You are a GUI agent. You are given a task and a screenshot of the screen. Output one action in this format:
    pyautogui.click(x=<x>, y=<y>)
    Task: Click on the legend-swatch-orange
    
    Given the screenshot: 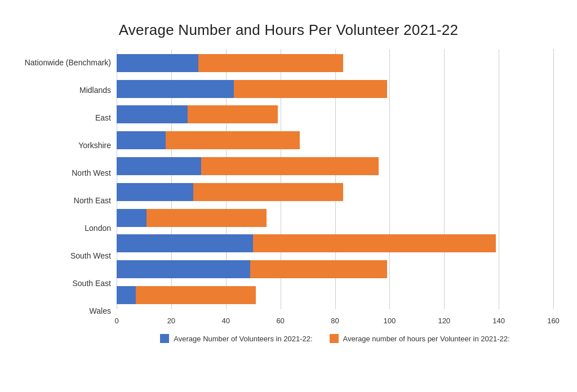 What is the action you would take?
    pyautogui.click(x=334, y=338)
    